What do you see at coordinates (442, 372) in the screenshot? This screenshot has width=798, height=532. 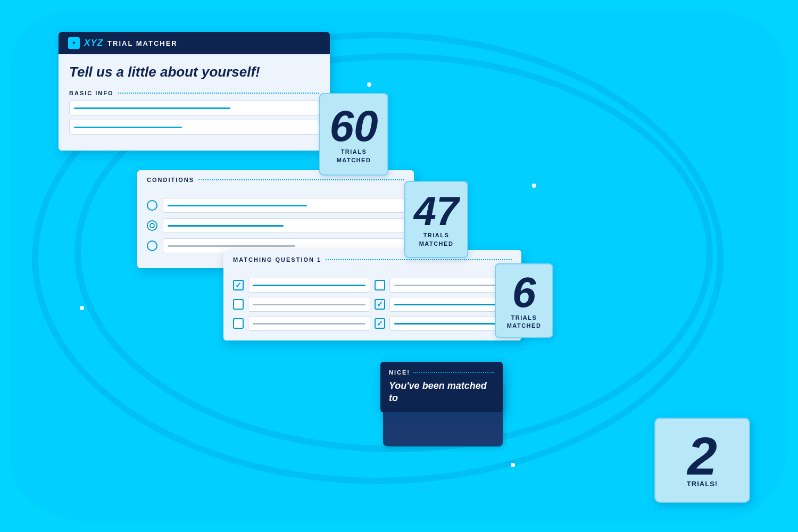 I see `nice-header: NICE!` at bounding box center [442, 372].